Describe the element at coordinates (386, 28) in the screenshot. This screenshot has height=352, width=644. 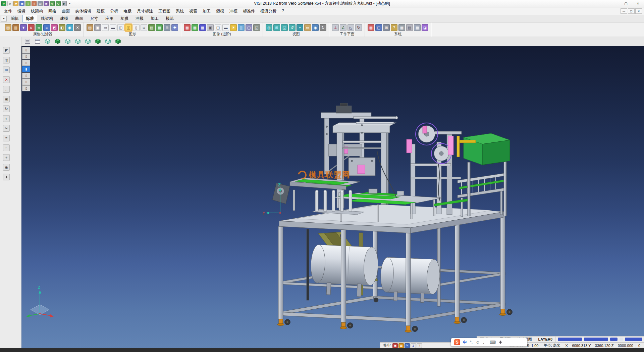
I see `calculator-icon: ⊞` at that location.